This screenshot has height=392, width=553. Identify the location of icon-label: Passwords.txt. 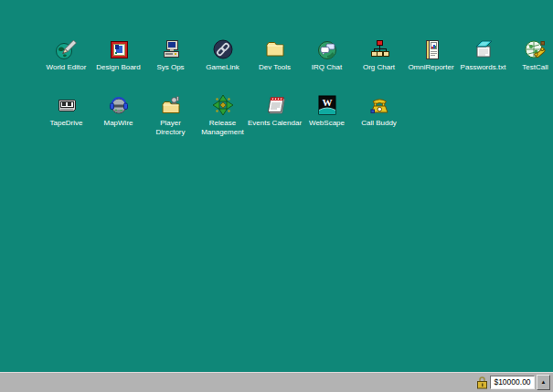
(484, 68).